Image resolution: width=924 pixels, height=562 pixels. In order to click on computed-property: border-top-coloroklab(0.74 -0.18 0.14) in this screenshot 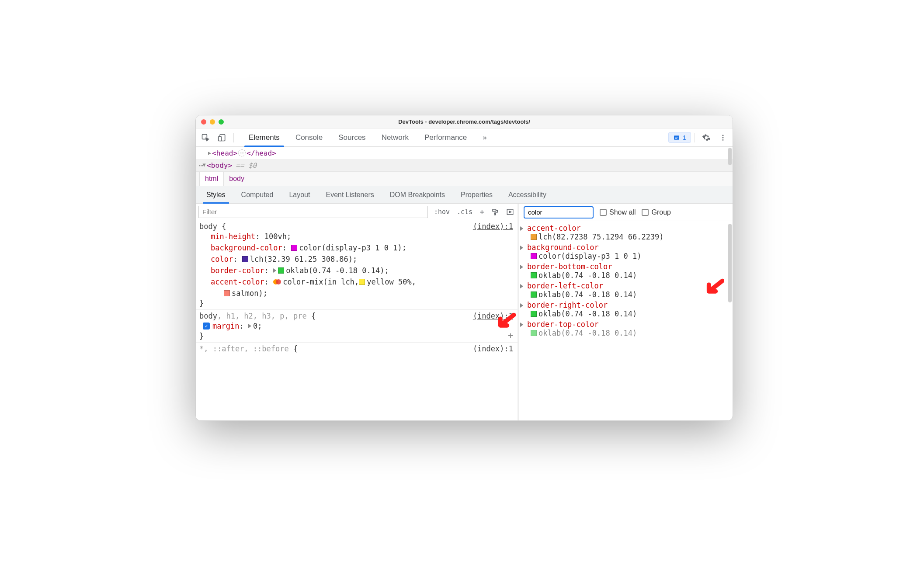, I will do `click(626, 329)`.